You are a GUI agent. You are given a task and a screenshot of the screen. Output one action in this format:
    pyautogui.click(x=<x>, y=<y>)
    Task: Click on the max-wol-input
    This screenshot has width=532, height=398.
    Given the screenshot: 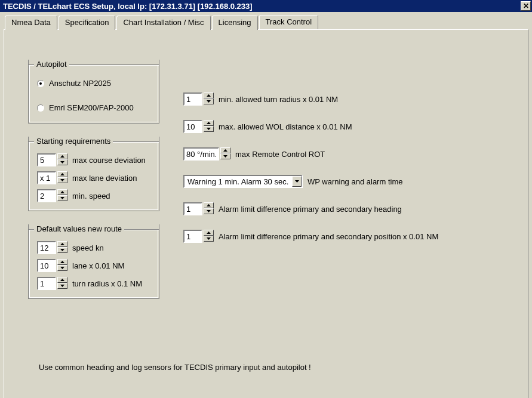 What is the action you would take?
    pyautogui.click(x=193, y=127)
    